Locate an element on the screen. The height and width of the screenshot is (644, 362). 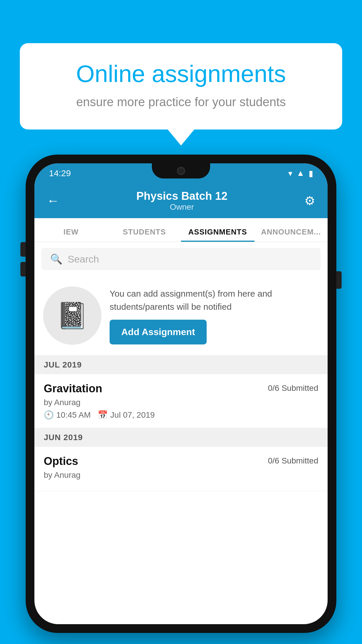
notebook-icon: 📓 is located at coordinates (72, 316).